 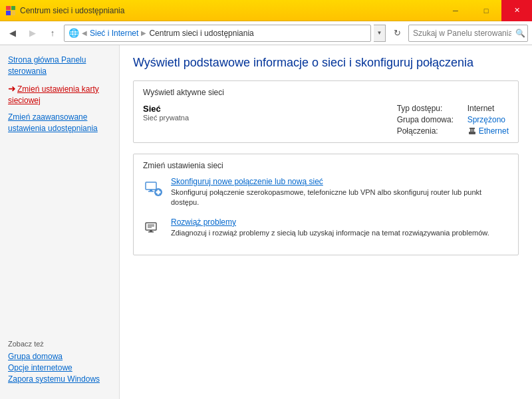 What do you see at coordinates (201, 33) in the screenshot?
I see `breadcrumb-part2: Centrum sieci i udostępniania` at bounding box center [201, 33].